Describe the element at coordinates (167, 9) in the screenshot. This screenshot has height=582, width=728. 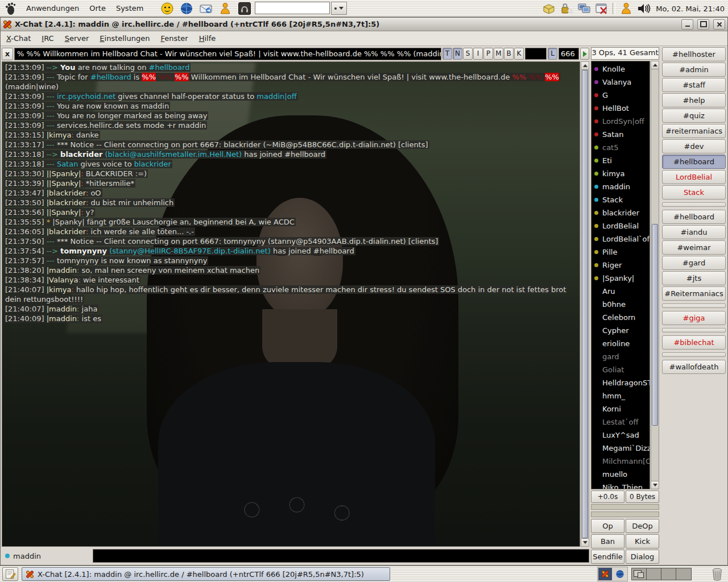
I see `smiley-launcher-icon` at that location.